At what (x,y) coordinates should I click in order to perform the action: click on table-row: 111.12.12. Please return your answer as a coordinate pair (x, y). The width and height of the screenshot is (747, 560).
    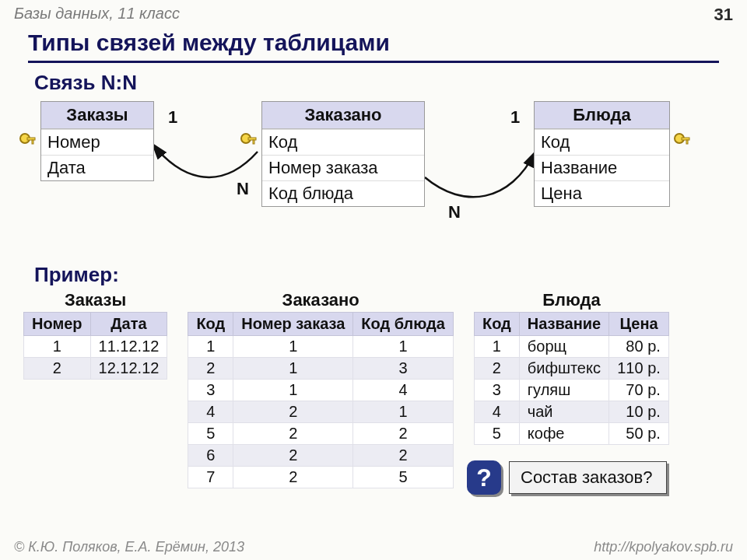
    Looking at the image, I should click on (96, 347).